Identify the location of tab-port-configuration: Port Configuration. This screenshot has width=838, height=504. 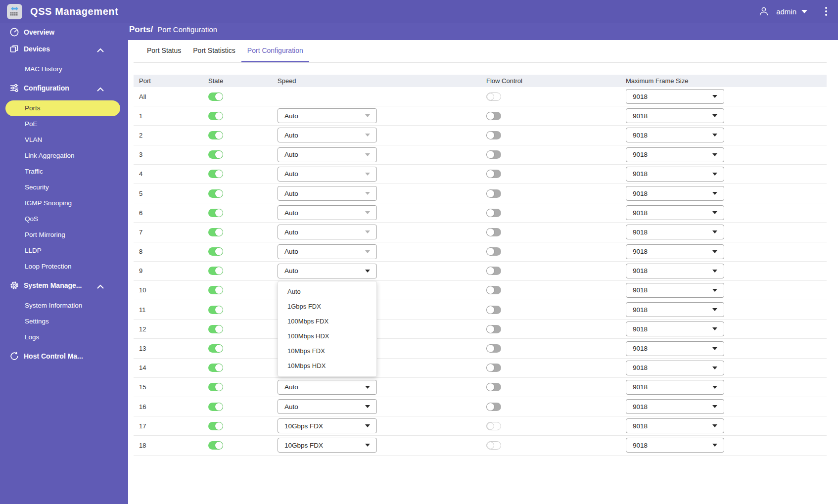
(275, 51).